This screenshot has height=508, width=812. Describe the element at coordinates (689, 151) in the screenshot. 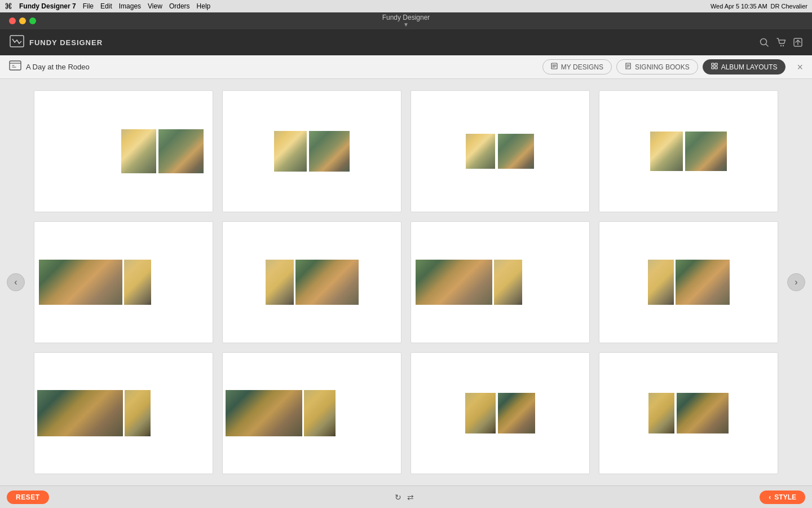

I see `layout-card-r1c4` at that location.